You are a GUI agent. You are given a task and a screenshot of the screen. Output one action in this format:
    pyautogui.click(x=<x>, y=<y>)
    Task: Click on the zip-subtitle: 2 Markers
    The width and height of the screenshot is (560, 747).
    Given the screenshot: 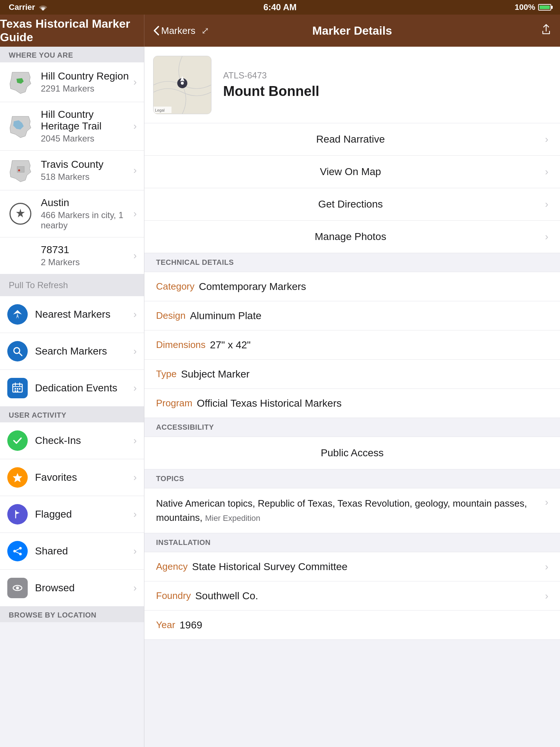 What is the action you would take?
    pyautogui.click(x=86, y=262)
    